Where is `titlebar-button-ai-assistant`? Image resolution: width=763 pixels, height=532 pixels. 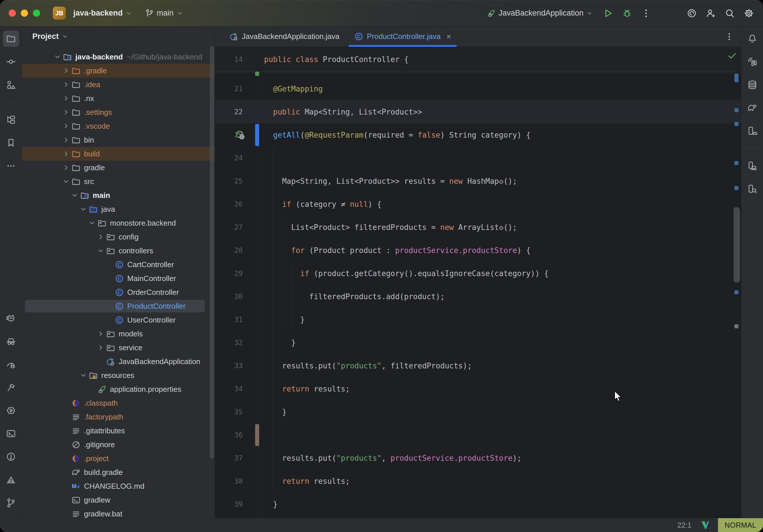
titlebar-button-ai-assistant is located at coordinates (692, 13).